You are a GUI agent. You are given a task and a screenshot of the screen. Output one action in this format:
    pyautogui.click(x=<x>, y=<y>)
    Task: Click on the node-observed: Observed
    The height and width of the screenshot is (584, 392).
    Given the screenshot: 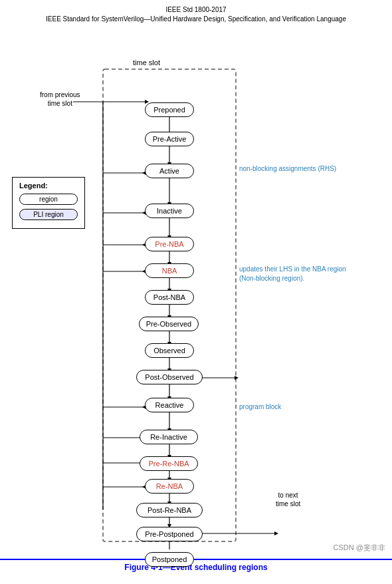 What is the action you would take?
    pyautogui.click(x=169, y=351)
    